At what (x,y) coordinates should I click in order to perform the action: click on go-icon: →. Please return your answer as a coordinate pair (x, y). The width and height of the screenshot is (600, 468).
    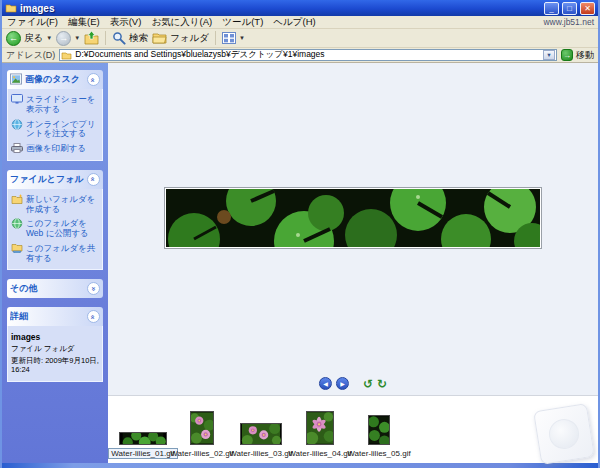
    Looking at the image, I should click on (567, 55).